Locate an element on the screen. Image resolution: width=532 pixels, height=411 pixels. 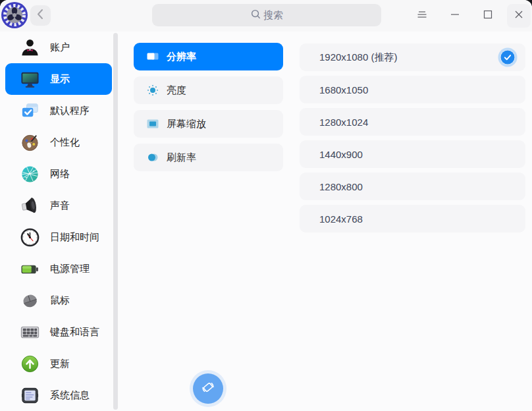
resolution-option-label: 1440x900 is located at coordinates (341, 154).